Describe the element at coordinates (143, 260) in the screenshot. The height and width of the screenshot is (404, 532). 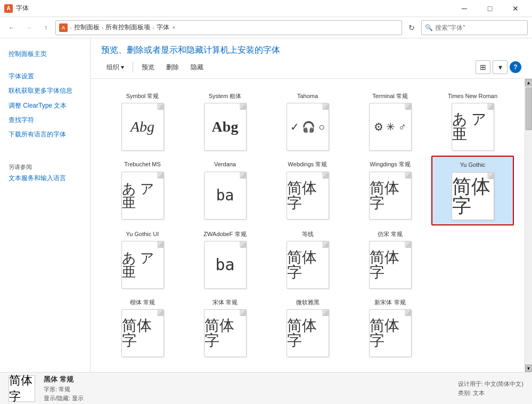
I see `font-item-yu-gothic-ui: Yu Gothic UI あ ア 亜` at that location.